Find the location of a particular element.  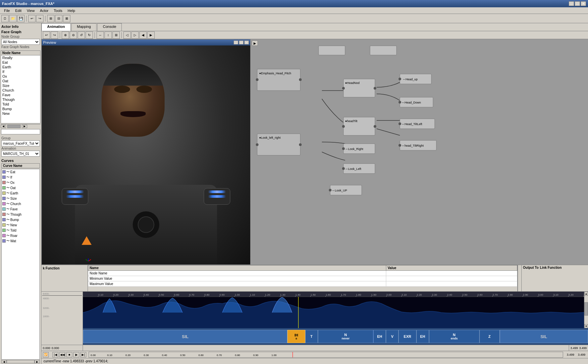

curve-scroll-track is located at coordinates (21, 362).